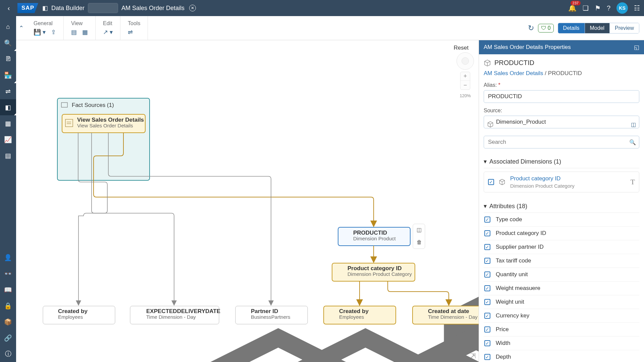  What do you see at coordinates (8, 27) in the screenshot?
I see `nav-home: ⌂` at bounding box center [8, 27].